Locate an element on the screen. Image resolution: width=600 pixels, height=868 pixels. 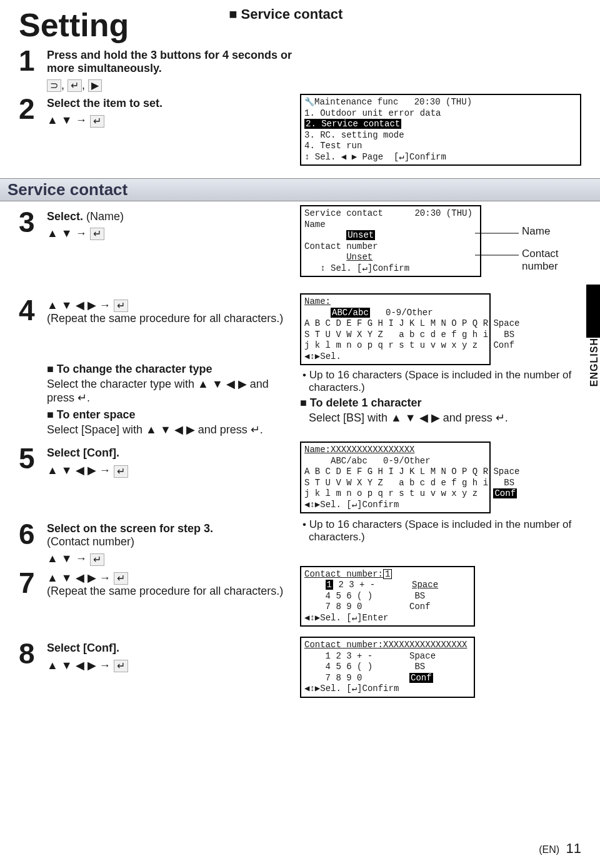
back-icon: ⊃ is located at coordinates (54, 86).